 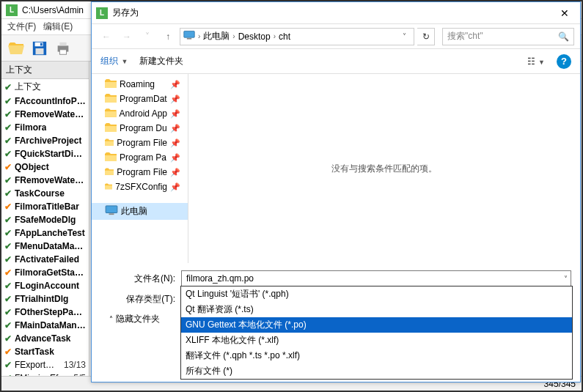 I want to click on dropdown-option: 所有文件 (*), so click(x=377, y=371).